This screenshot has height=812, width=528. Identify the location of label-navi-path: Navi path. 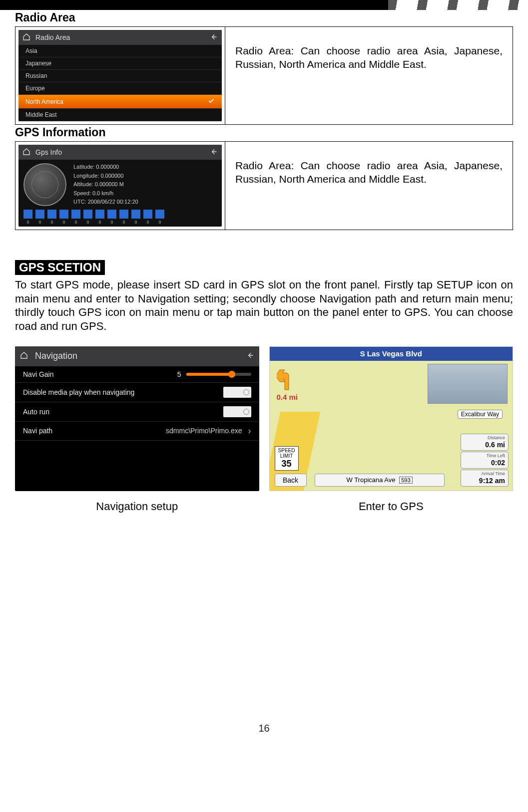
(38, 431).